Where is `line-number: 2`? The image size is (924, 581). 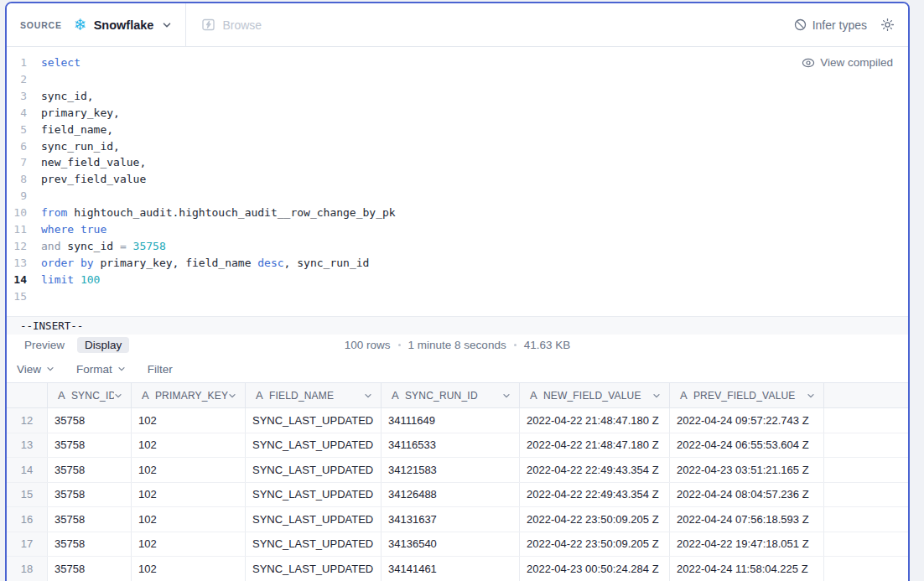 line-number: 2 is located at coordinates (17, 80).